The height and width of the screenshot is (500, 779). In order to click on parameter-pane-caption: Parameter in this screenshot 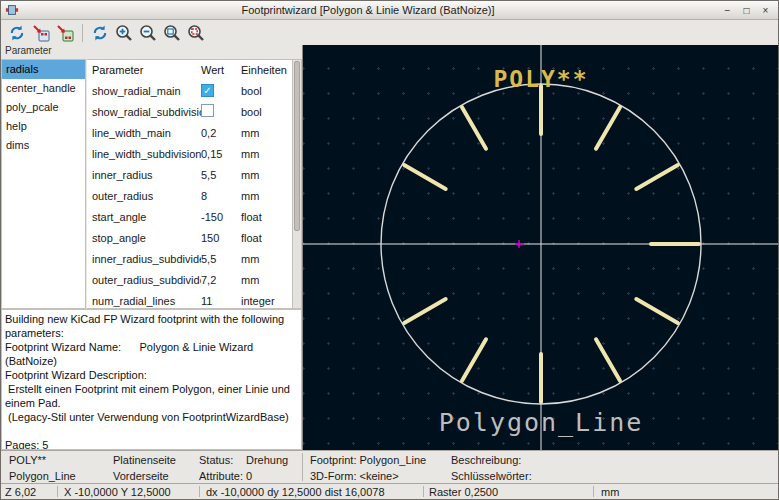, I will do `click(152, 52)`.